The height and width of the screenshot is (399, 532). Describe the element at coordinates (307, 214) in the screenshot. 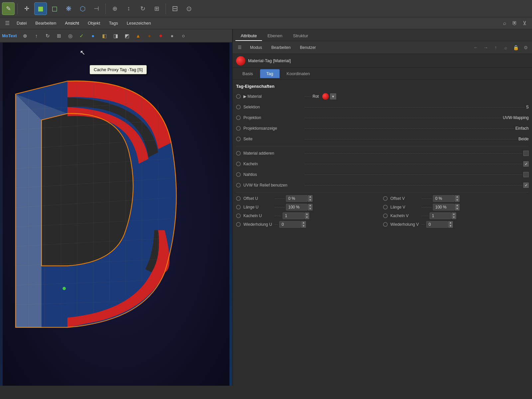

I see `stepper-kacheln-u-up: ▲` at that location.